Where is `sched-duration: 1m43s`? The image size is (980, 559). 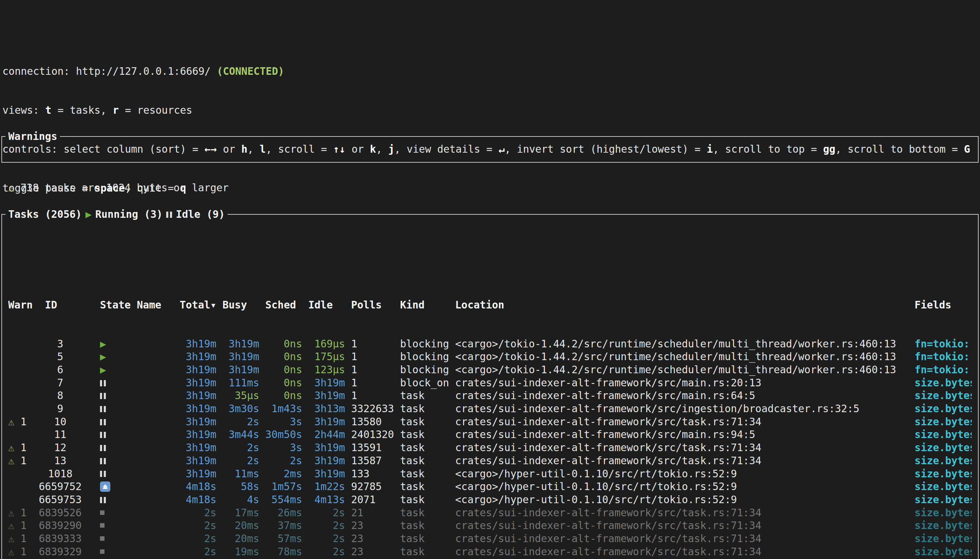 sched-duration: 1m43s is located at coordinates (284, 409).